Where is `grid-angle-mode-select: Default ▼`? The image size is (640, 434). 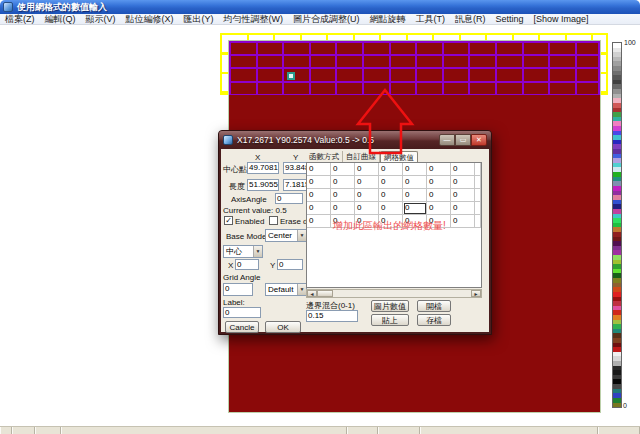
grid-angle-mode-select: Default ▼ is located at coordinates (286, 290).